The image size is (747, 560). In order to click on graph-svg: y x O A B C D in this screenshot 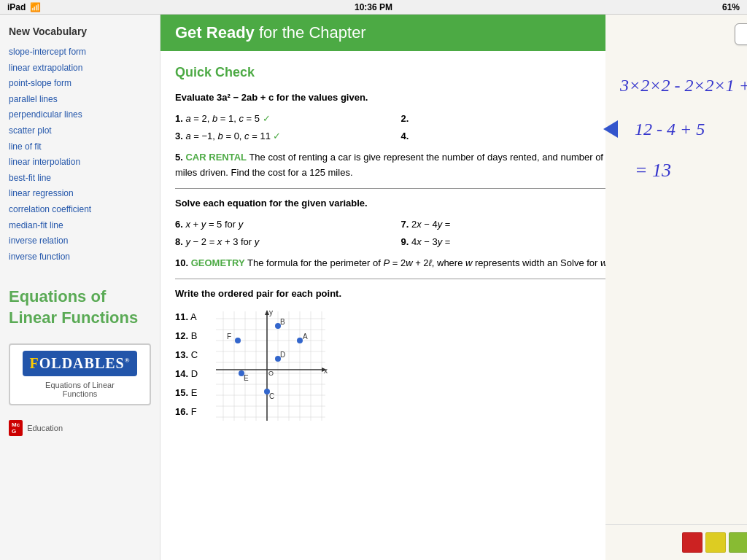, I will do `click(274, 368)`.